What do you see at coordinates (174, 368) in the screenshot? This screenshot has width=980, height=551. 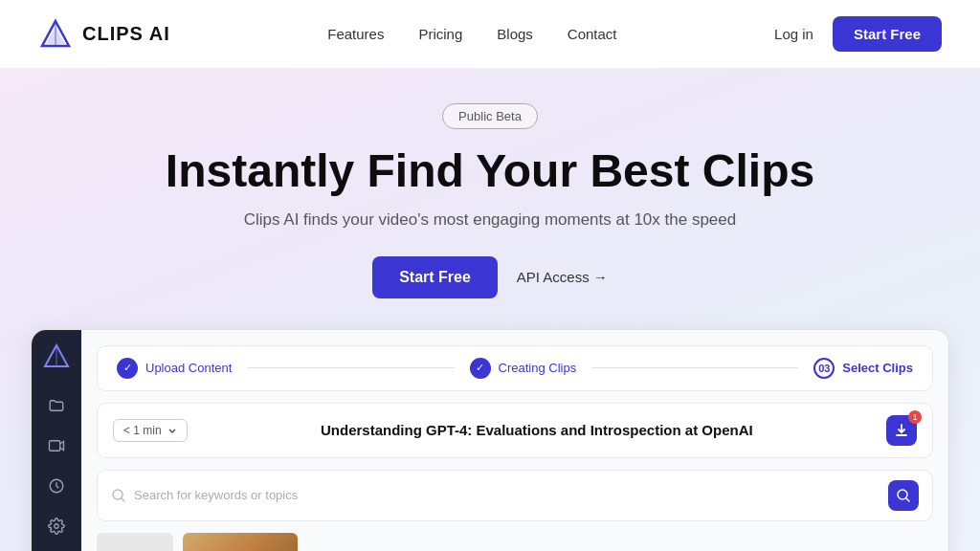 I see `step-upload: ✓ Upload Content` at bounding box center [174, 368].